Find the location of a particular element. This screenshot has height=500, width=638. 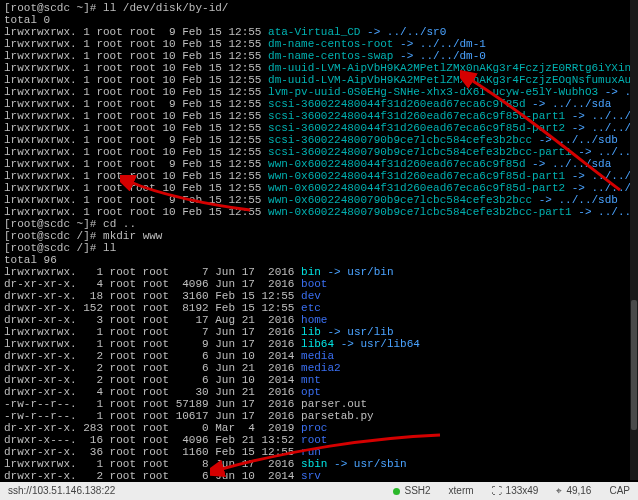

file-name: sbin is located at coordinates (314, 464).